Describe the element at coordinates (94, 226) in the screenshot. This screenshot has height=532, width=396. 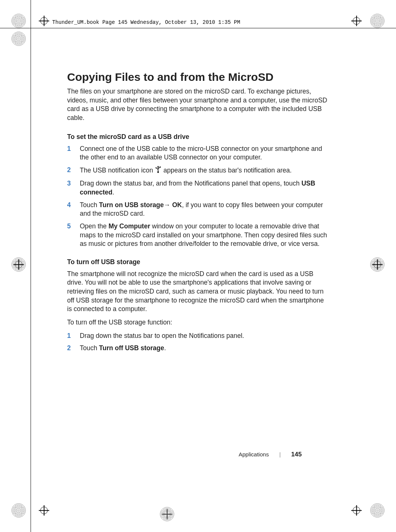
I see `step-text-frag: Open the` at that location.